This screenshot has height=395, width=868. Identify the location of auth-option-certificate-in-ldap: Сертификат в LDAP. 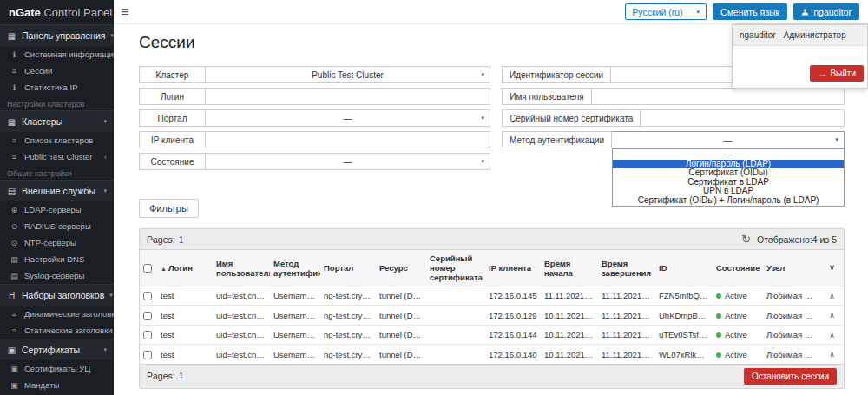
(728, 182).